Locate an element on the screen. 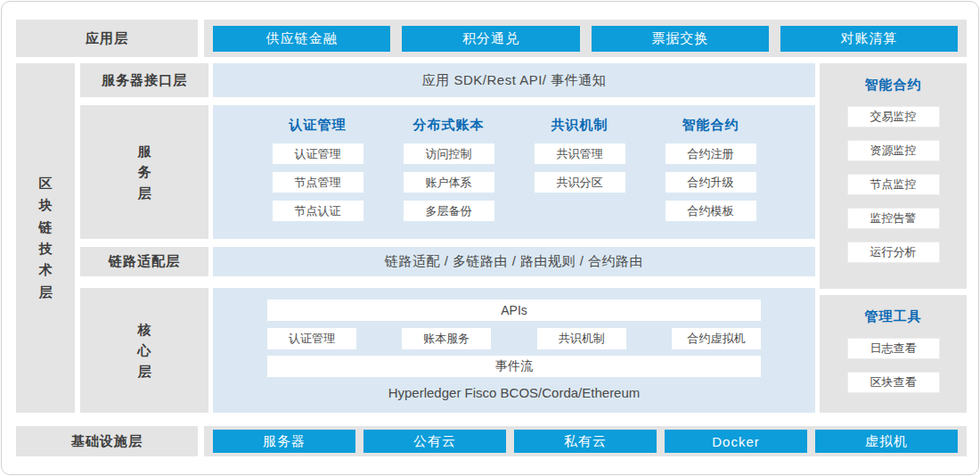 This screenshot has width=980, height=476. service-column: 认证管理 认证管理 节点管理 节点认证 is located at coordinates (317, 178).